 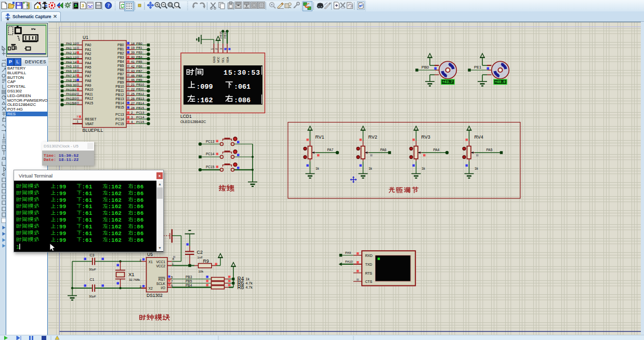 I want to click on svg-text: VCC, so click(x=218, y=60).